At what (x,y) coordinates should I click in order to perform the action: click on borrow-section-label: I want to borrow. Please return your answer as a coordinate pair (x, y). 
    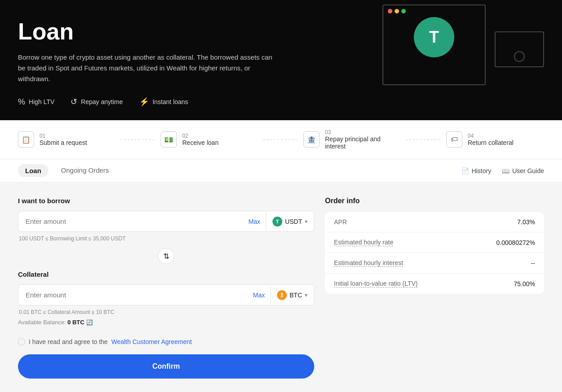
    Looking at the image, I should click on (166, 201).